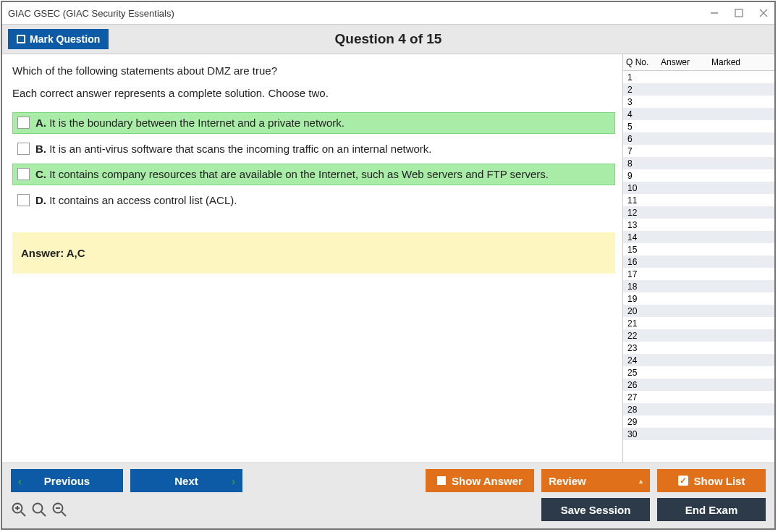 The height and width of the screenshot is (532, 778). What do you see at coordinates (699, 336) in the screenshot?
I see `list-row: 22` at bounding box center [699, 336].